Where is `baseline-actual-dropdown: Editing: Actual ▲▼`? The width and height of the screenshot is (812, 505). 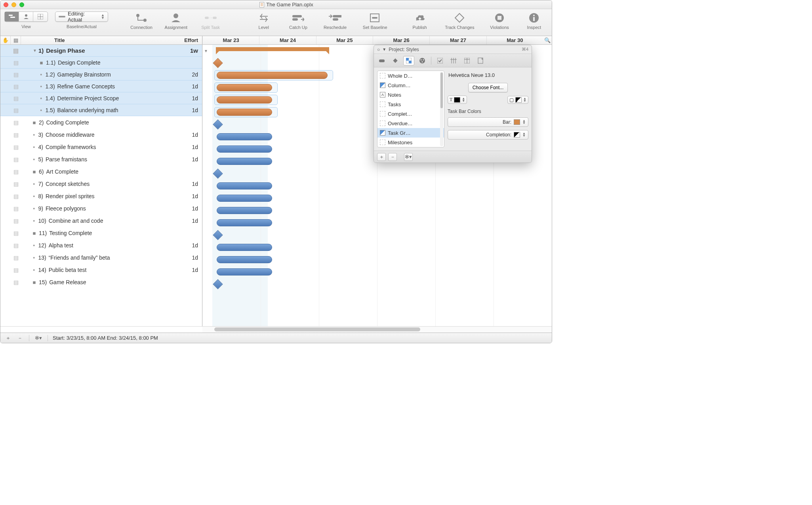 baseline-actual-dropdown: Editing: Actual ▲▼ is located at coordinates (82, 17).